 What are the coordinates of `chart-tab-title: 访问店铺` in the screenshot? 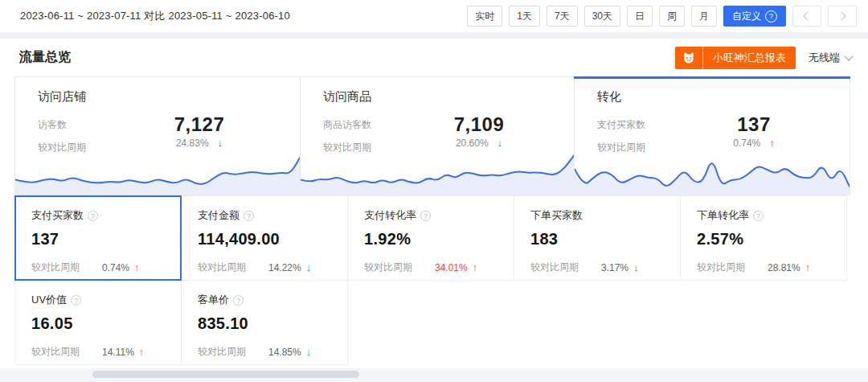 It's located at (158, 97).